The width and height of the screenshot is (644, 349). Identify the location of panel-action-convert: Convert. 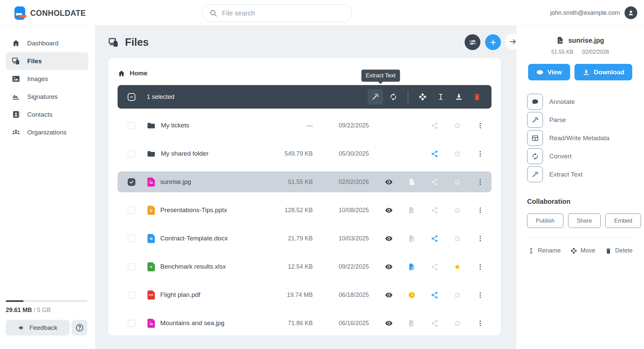
(580, 156).